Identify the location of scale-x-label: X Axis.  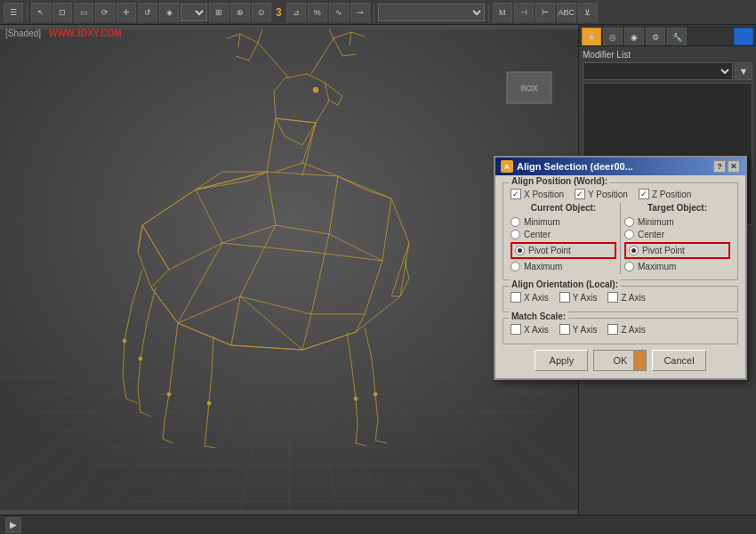
(536, 329).